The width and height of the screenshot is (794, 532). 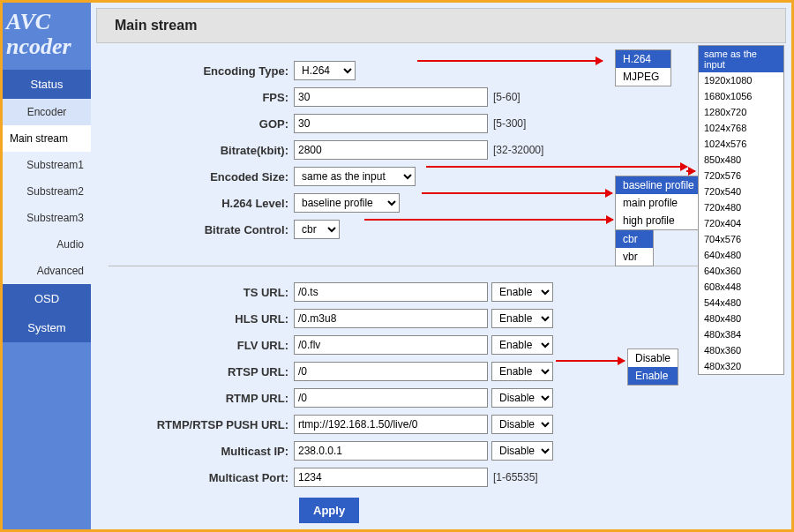 What do you see at coordinates (741, 80) in the screenshot?
I see `opt-resolution: 1920x1080` at bounding box center [741, 80].